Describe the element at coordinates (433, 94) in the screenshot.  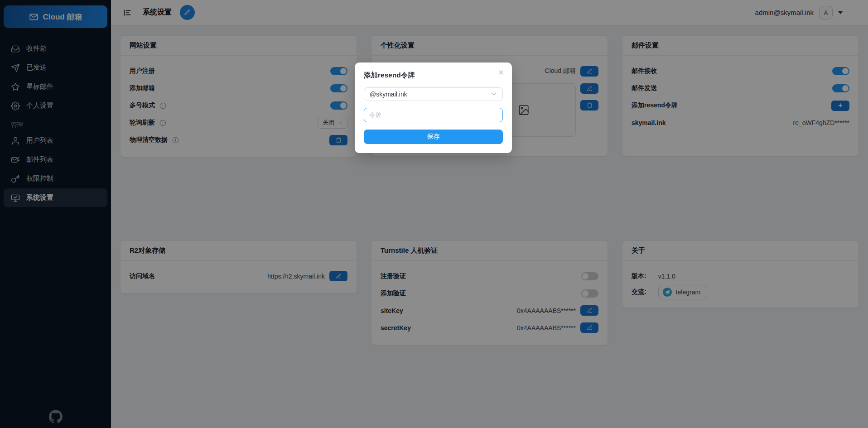
I see `domain-select: @skymail.ink` at that location.